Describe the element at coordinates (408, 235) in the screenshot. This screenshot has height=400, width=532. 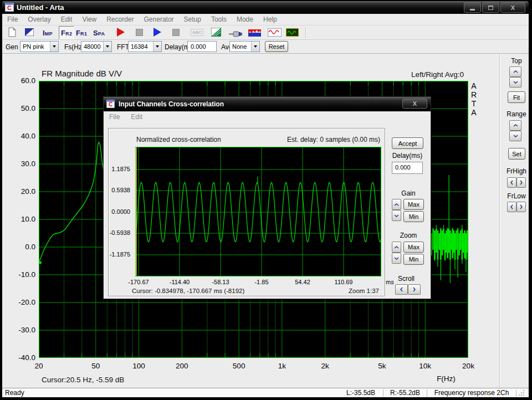
I see `zoom-label: Zoom` at that location.